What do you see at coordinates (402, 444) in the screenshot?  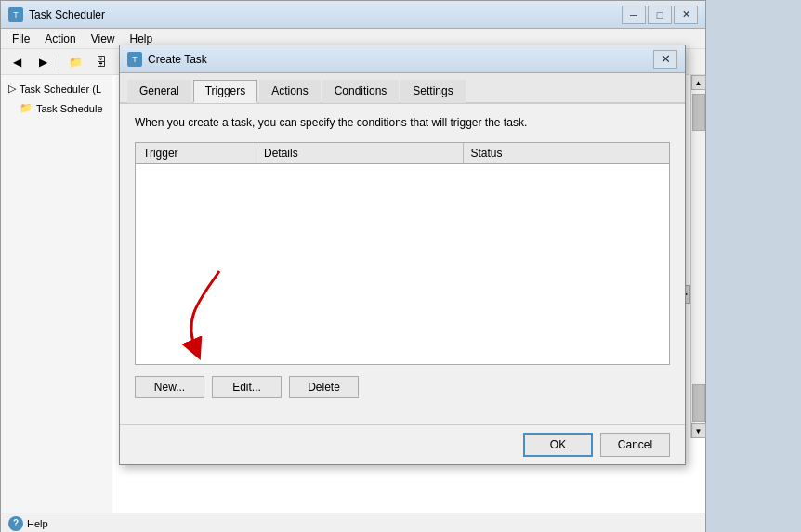 I see `dialog-footer: OK Cancel` at bounding box center [402, 444].